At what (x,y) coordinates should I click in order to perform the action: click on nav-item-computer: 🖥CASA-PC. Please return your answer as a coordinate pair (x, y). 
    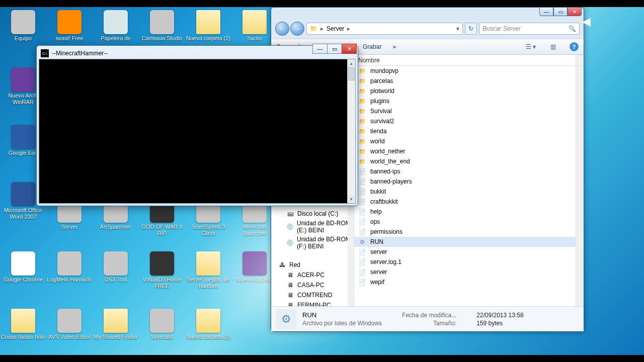
    Looking at the image, I should click on (312, 285).